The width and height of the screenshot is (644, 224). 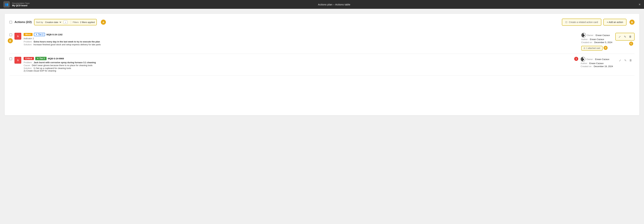 What do you see at coordinates (582, 22) in the screenshot?
I see `create-related-button: ⊡ Create a related action card` at bounding box center [582, 22].